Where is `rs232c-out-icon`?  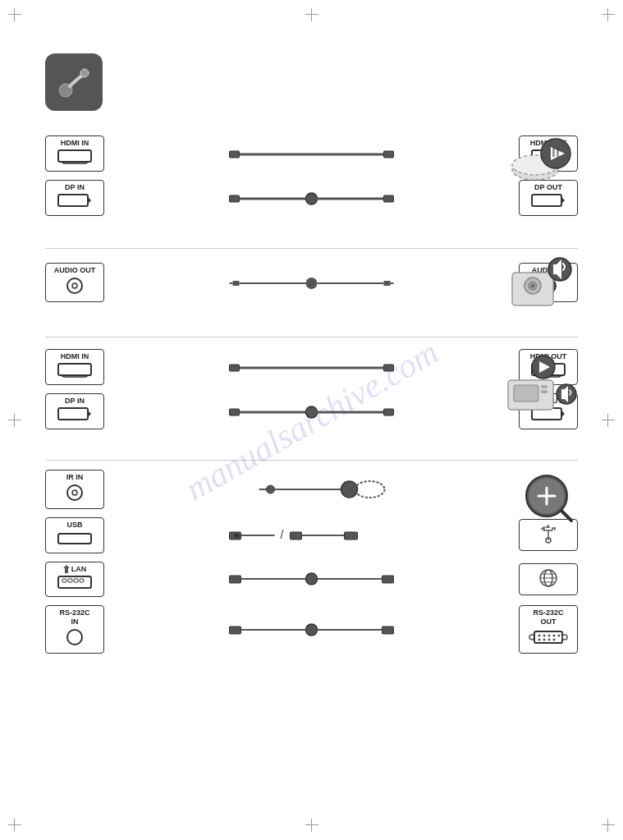 rs232c-out-icon is located at coordinates (548, 639).